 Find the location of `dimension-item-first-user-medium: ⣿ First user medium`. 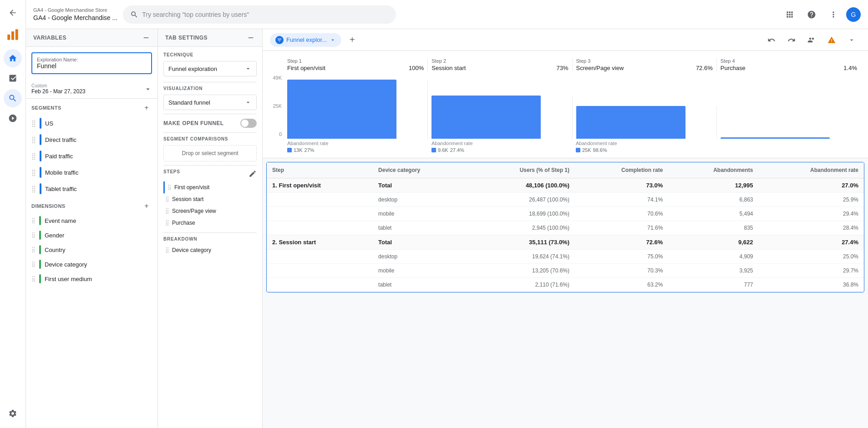

dimension-item-first-user-medium: ⣿ First user medium is located at coordinates (92, 279).